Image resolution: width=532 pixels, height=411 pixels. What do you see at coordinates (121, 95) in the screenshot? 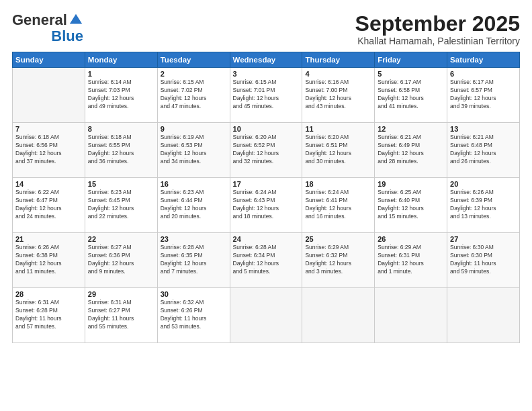
I see `day-info: Sunrise: 6:14 AM Sunset: 7:03 PM Dayligh…` at bounding box center [121, 95].